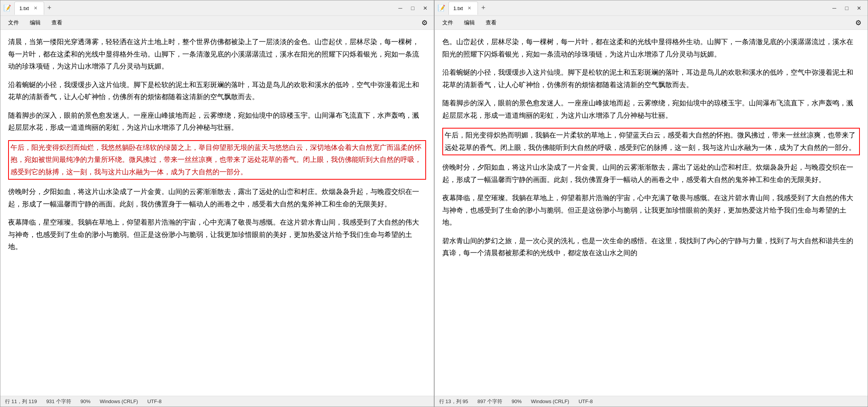 The width and height of the screenshot is (868, 407). What do you see at coordinates (648, 48) in the screenshot?
I see `right-p1-text: 色。山峦起伏，层林尽染，每一棵树，每一片叶，都在这柔和的光线中显得格外生动。山脚…` at bounding box center [648, 48].